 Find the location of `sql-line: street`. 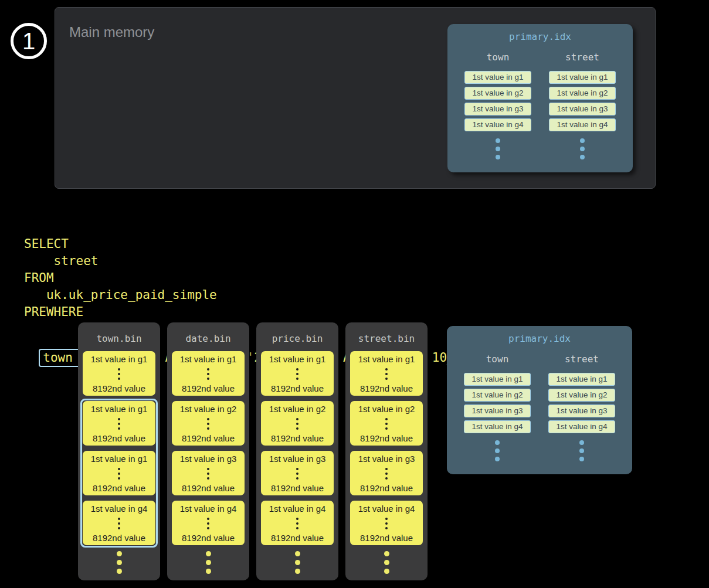

sql-line: street is located at coordinates (254, 261).